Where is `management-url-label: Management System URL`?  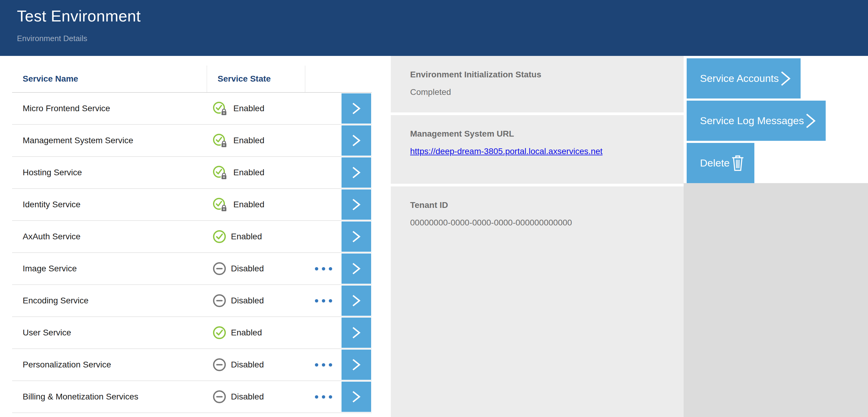
management-url-label: Management System URL is located at coordinates (541, 134).